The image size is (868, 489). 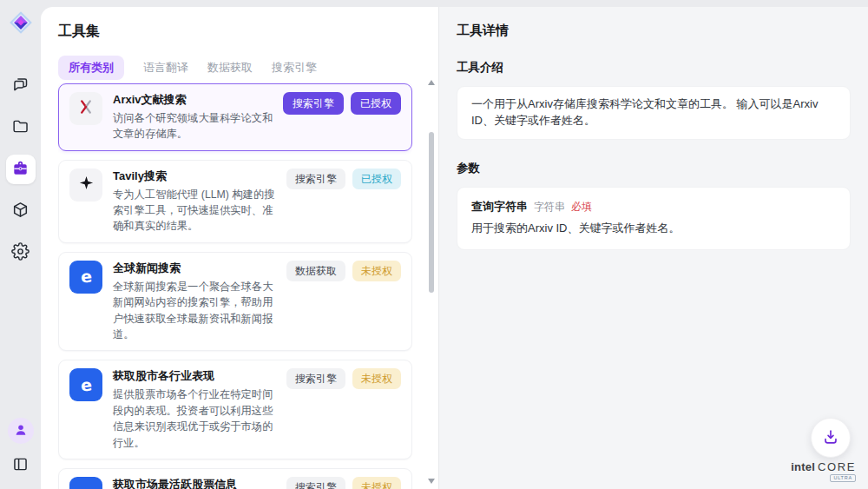 What do you see at coordinates (235, 302) in the screenshot?
I see `tool-card: e 全球新闻搜索 全球新闻搜索是一个聚合全球各大新闻网站内容的搜索引擎，帮助用户…` at bounding box center [235, 302].